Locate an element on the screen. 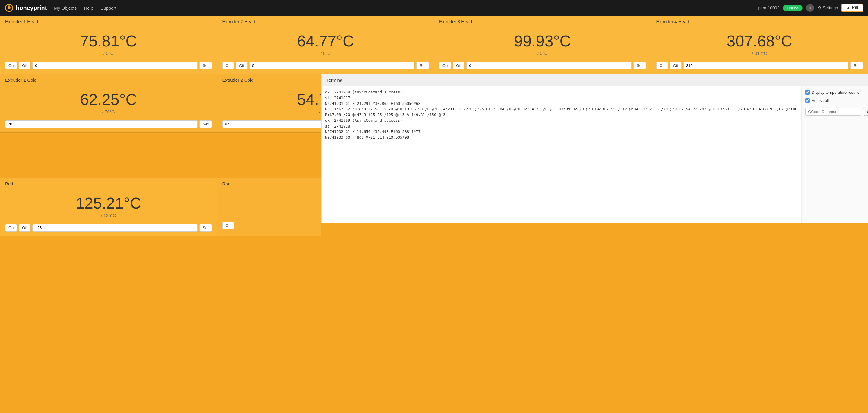 Image resolution: width=868 pixels, height=413 pixels. room-values is located at coordinates (269, 193).